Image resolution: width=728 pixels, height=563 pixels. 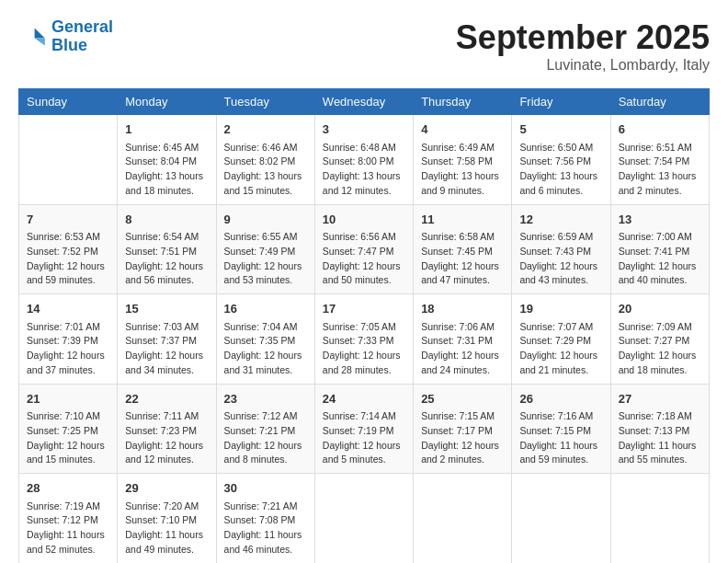 What do you see at coordinates (463, 160) in the screenshot?
I see `calendar-cell: 4Sunrise: 6:49 AM Sunset: 7:58 PM Daylig…` at bounding box center [463, 160].